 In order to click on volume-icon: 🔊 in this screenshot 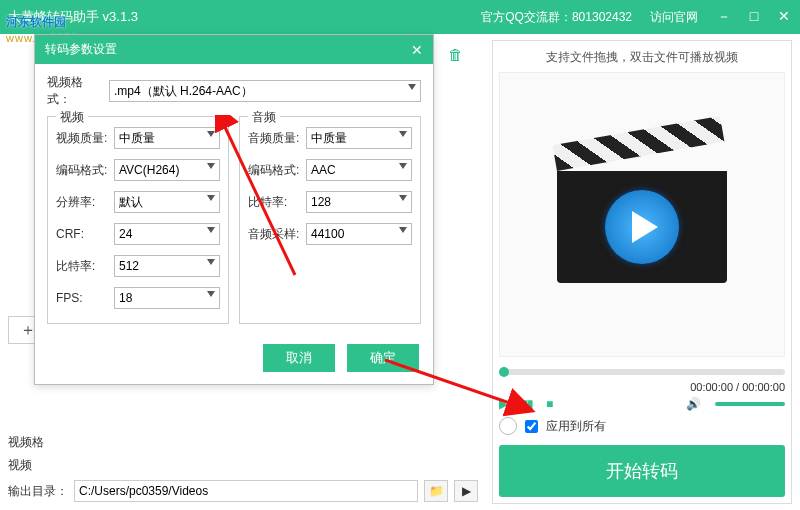, I will do `click(694, 404)`.